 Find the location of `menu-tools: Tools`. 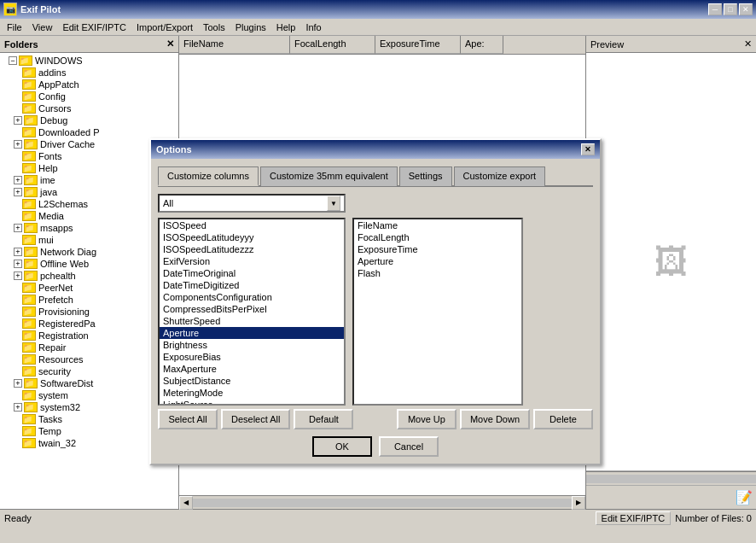

menu-tools: Tools is located at coordinates (214, 27).